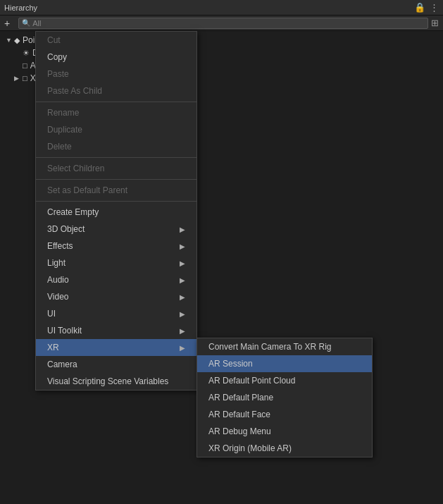 This screenshot has height=504, width=443. What do you see at coordinates (25, 78) in the screenshot?
I see `origin-icon: □` at bounding box center [25, 78].